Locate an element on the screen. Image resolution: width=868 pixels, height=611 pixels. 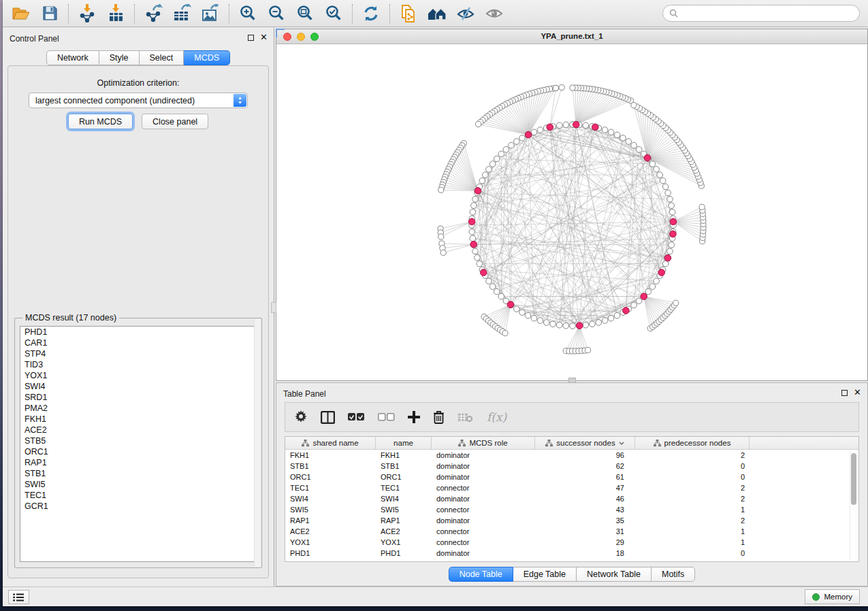
show-columns-button is located at coordinates (328, 417).